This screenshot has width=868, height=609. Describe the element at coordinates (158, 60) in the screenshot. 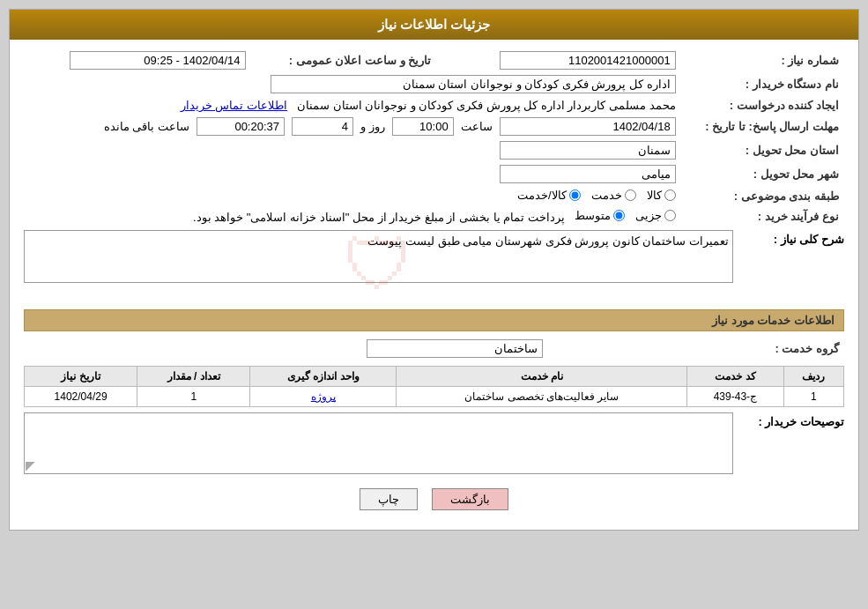

I see `announcement-datetime-field: 1402/04/14 - 09:25` at that location.